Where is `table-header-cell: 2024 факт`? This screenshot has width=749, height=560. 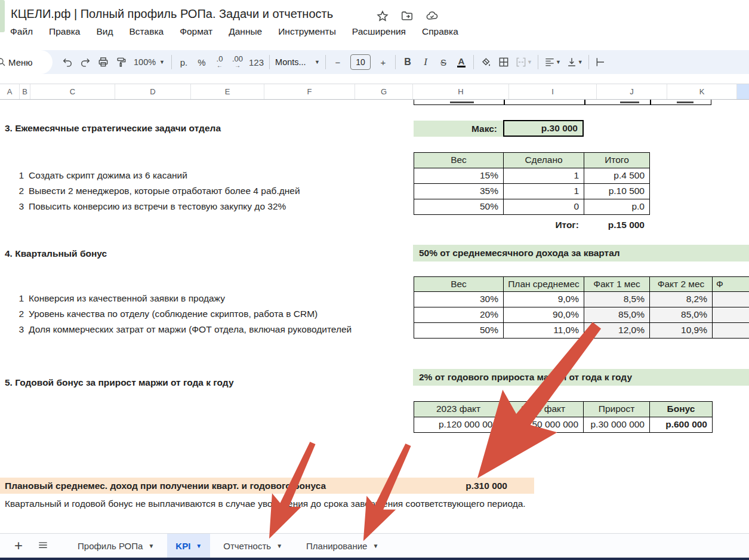
table-header-cell: 2024 факт is located at coordinates (543, 410).